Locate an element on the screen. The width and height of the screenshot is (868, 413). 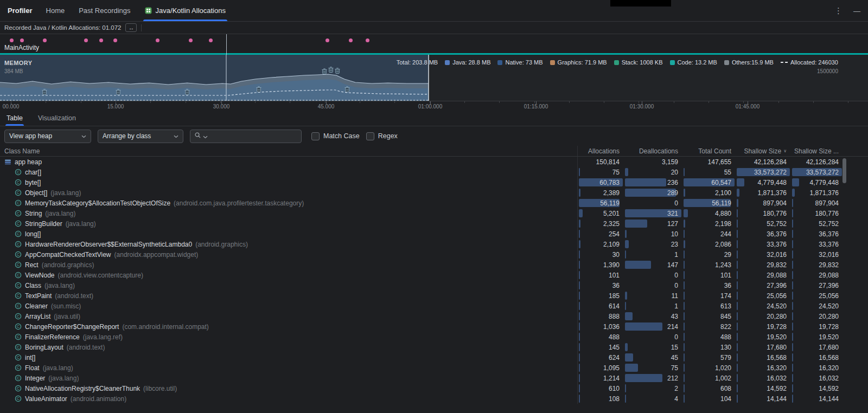
numeric-cell: 25,056 is located at coordinates (817, 296).